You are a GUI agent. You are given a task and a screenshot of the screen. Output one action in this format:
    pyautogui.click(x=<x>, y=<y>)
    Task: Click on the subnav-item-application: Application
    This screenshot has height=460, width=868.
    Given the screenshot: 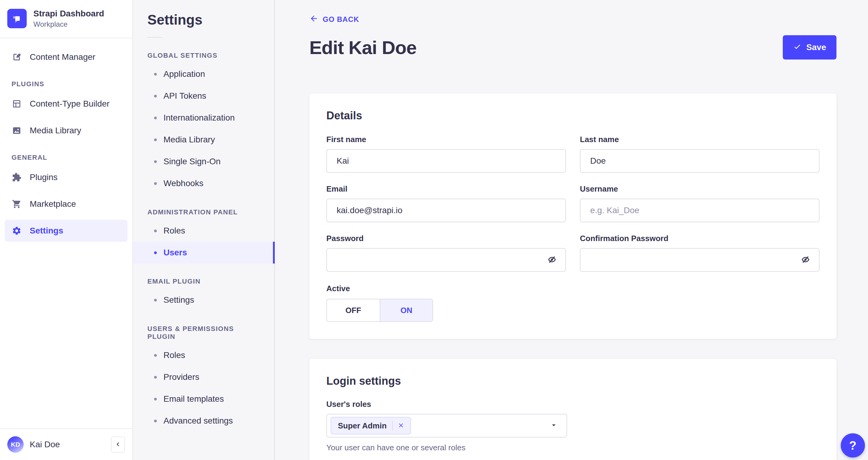 What is the action you would take?
    pyautogui.click(x=204, y=74)
    